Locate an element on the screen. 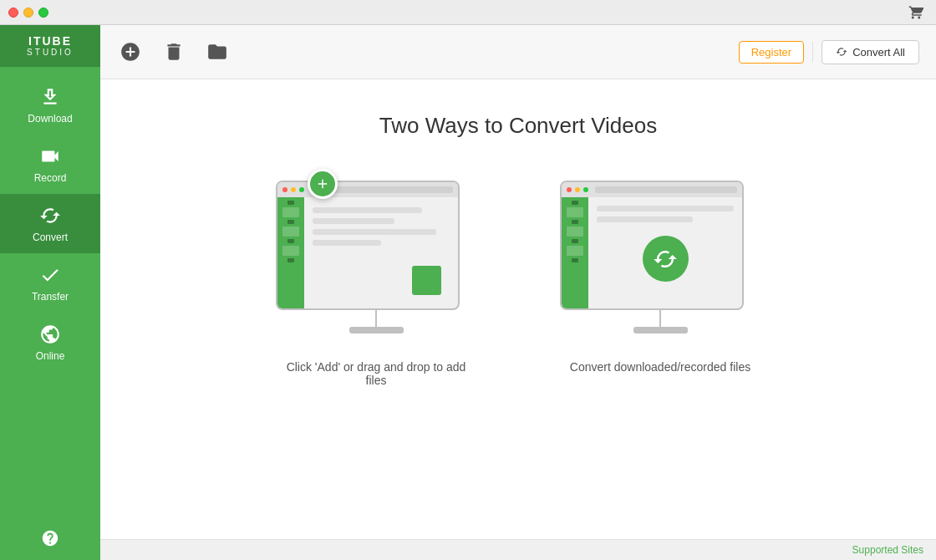 The height and width of the screenshot is (560, 936). toolbar-right: Register Convert All is located at coordinates (829, 52).